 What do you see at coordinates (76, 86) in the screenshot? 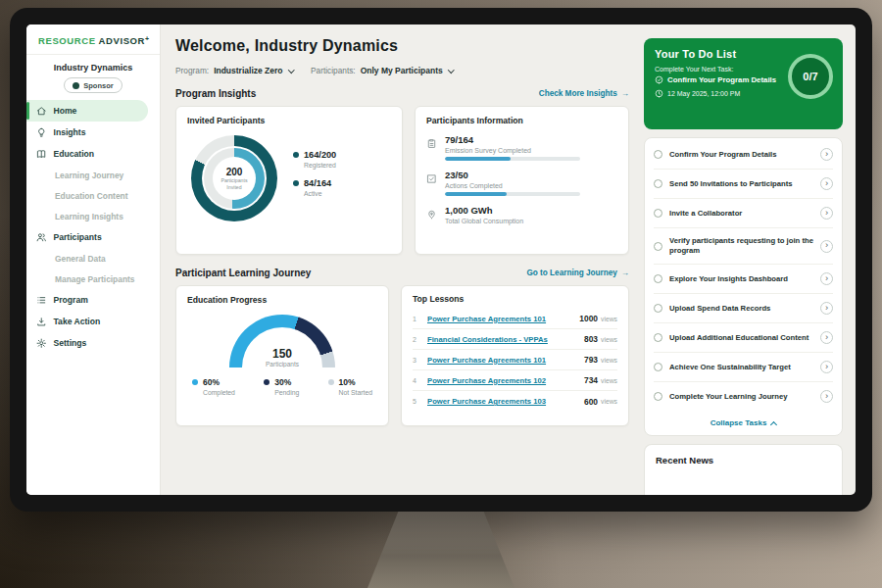
I see `sponsor-badge-icon` at bounding box center [76, 86].